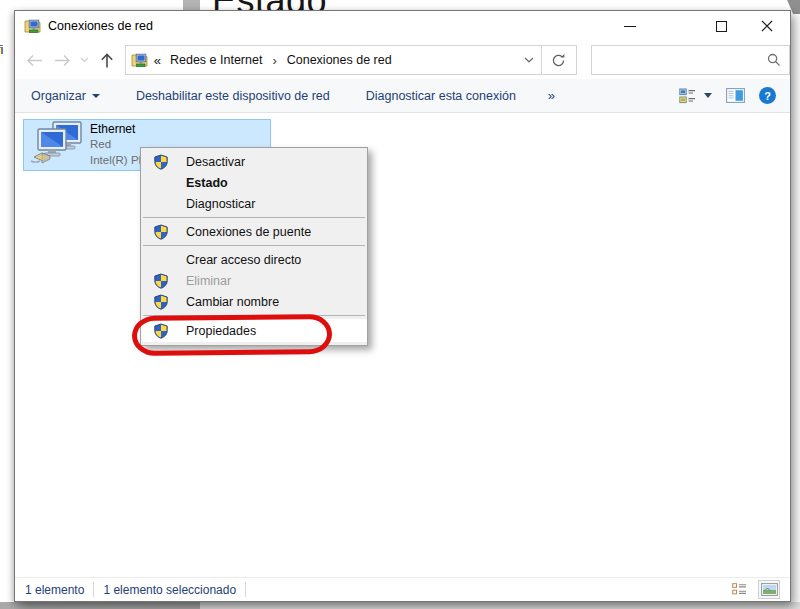 The height and width of the screenshot is (609, 800). What do you see at coordinates (254, 232) in the screenshot?
I see `menu-item-conexiones-de-puente: Conexiones de puente` at bounding box center [254, 232].